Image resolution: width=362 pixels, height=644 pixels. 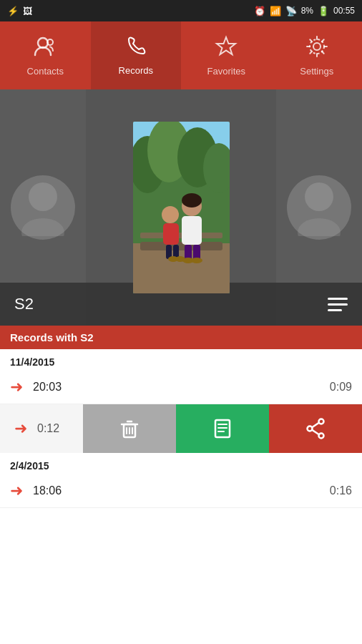 I want to click on record-duration-1: 0:09, so click(x=341, y=387).